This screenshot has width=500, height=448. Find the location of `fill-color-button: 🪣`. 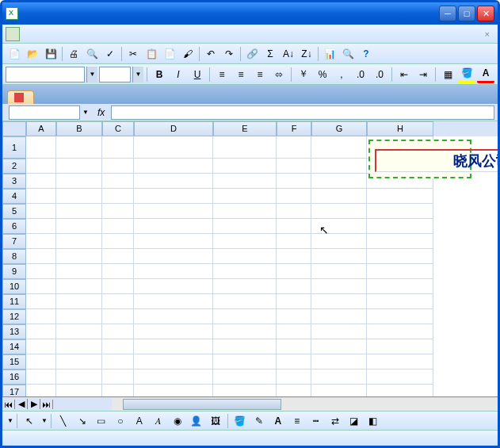

fill-color-button: 🪣 is located at coordinates (467, 75).